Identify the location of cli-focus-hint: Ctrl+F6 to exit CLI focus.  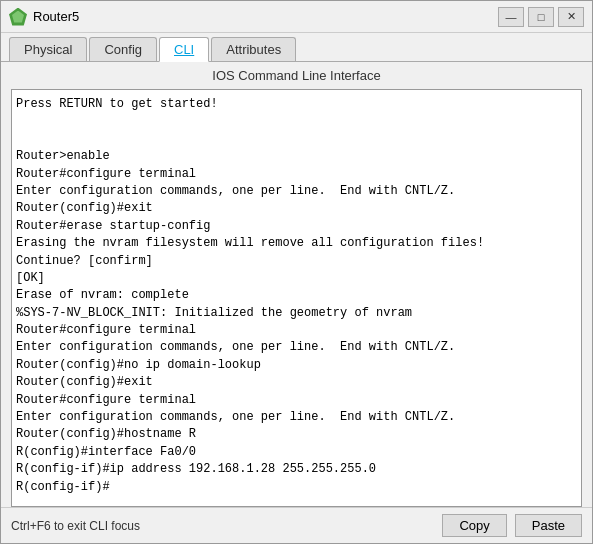
(222, 526).